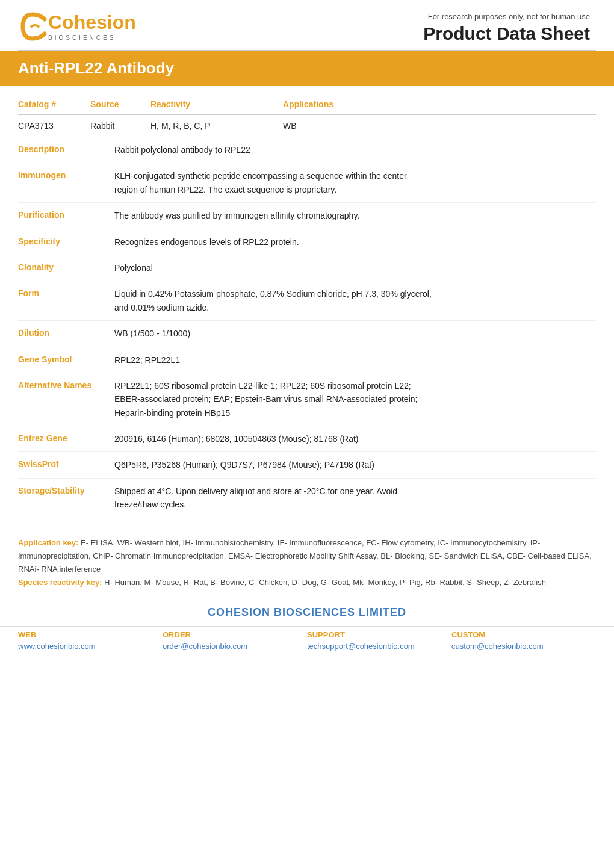  Describe the element at coordinates (66, 242) in the screenshot. I see `info-label-3: Specificity` at that location.